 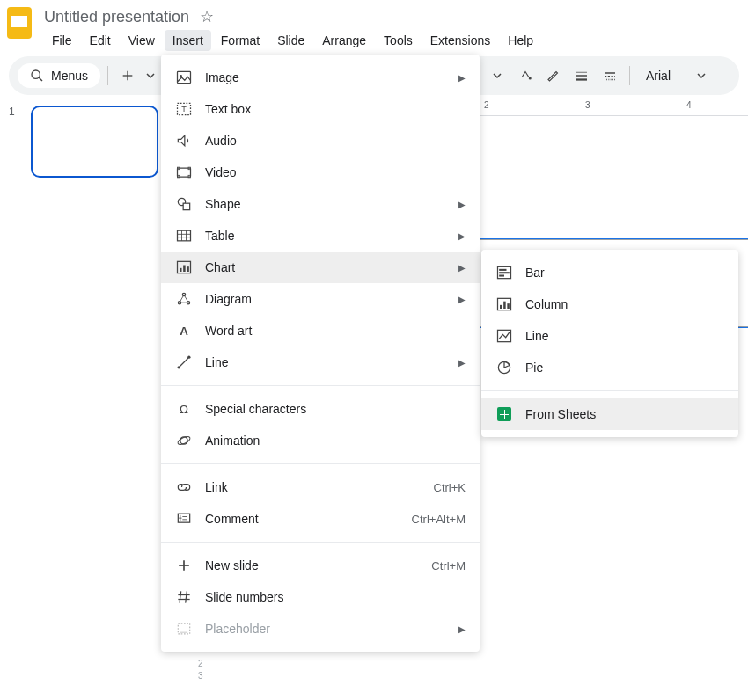 I want to click on insert-item-new-slide: New slideCtrl+M, so click(x=320, y=565).